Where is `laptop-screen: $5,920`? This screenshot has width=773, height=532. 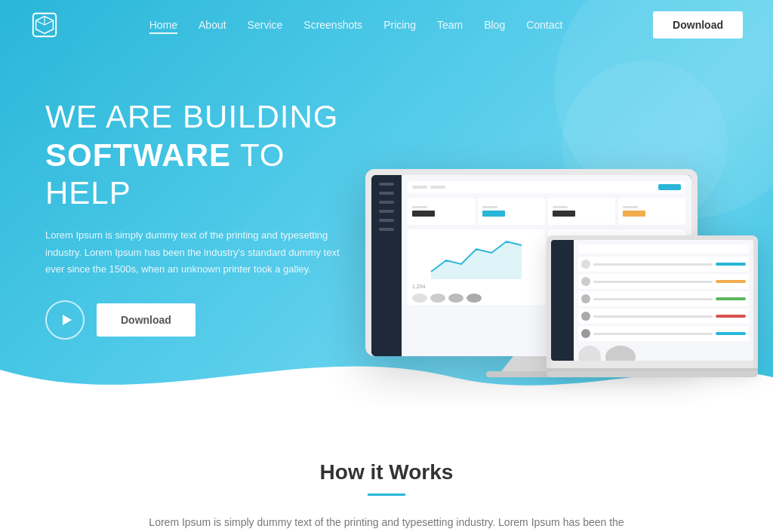
laptop-screen: $5,920 is located at coordinates (652, 300).